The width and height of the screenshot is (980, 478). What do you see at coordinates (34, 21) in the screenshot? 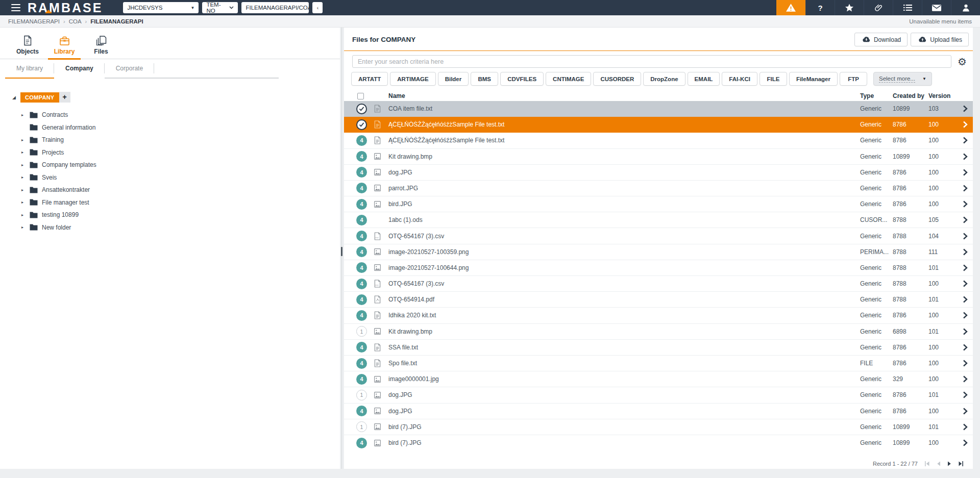
I see `breadcrumb-item: FILEMANAGERAPI` at bounding box center [34, 21].